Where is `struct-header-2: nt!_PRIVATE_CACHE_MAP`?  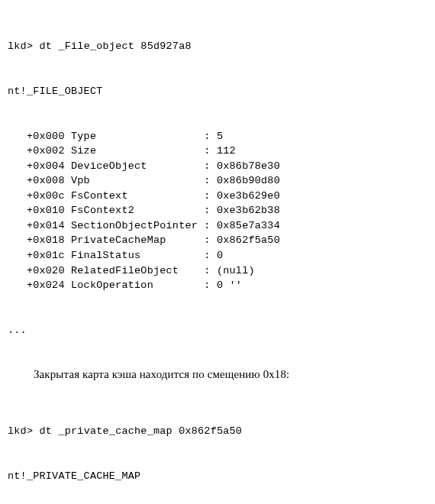 struct-header-2: nt!_PRIVATE_CACHE_MAP is located at coordinates (218, 477).